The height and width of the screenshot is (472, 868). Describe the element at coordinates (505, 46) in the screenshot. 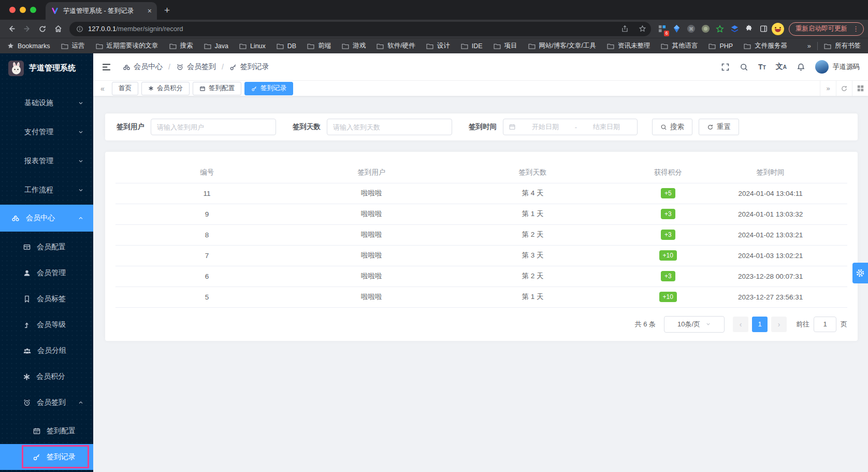

I see `bookmark-folder: 项目` at that location.